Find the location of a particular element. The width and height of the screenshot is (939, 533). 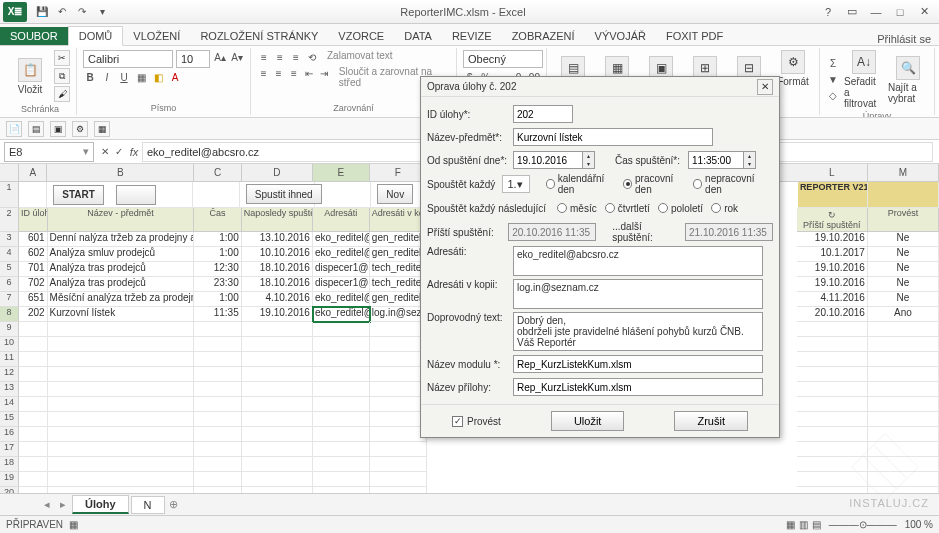

enter-formula-icon: ✓ is located at coordinates (119, 152).